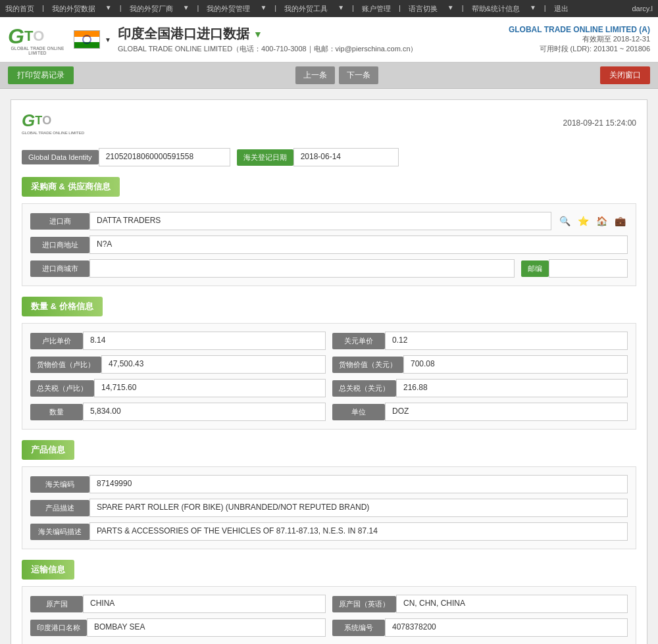 Image resolution: width=658 pixels, height=644 pixels. What do you see at coordinates (359, 508) in the screenshot?
I see `product-desc-value: SPARE PART ROLLER (FOR BIKE) (UNBRANDED/…` at bounding box center [359, 508].